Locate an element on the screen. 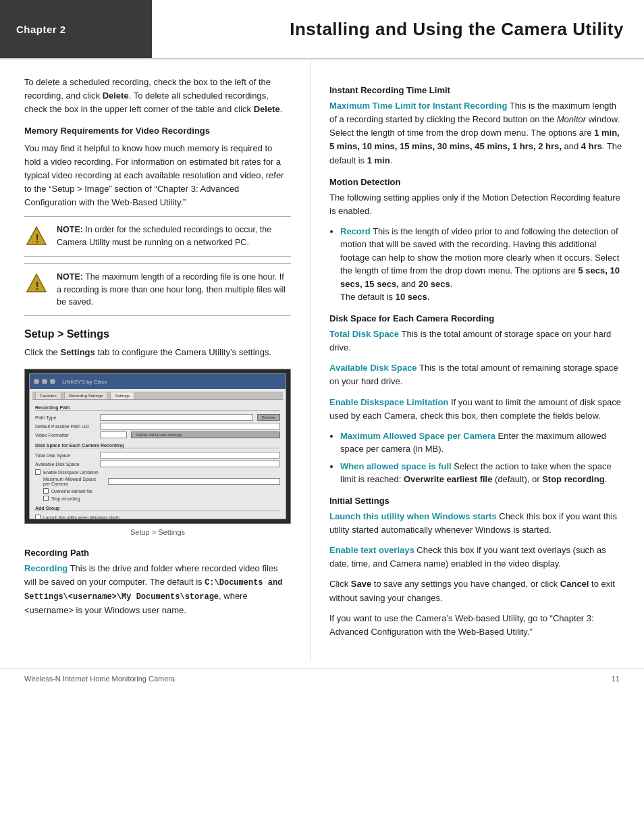  title-text: Installing and Using the Camera Utility is located at coordinates (456, 30).